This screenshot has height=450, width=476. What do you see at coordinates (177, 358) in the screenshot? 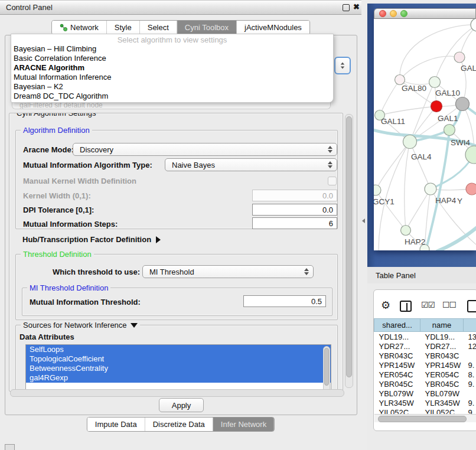
I see `sources-group: Sources for Network Inference Data Attri…` at bounding box center [177, 358].